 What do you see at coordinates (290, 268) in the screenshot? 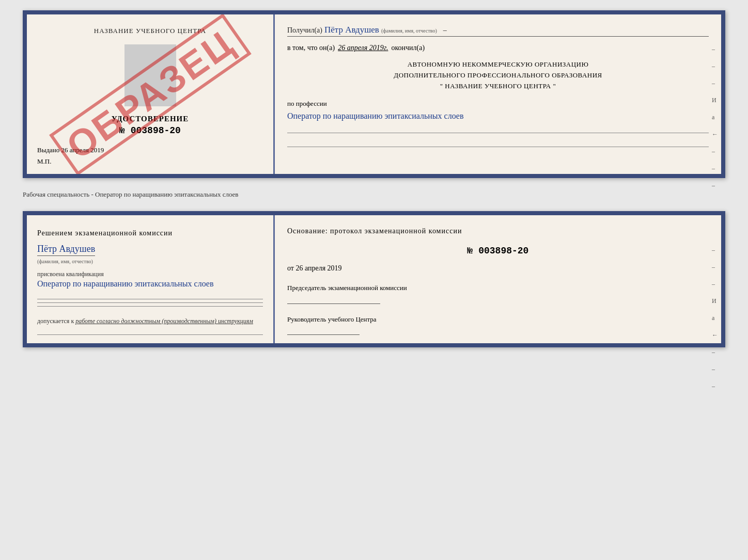
I see `pdate-prefix: от` at bounding box center [290, 268].